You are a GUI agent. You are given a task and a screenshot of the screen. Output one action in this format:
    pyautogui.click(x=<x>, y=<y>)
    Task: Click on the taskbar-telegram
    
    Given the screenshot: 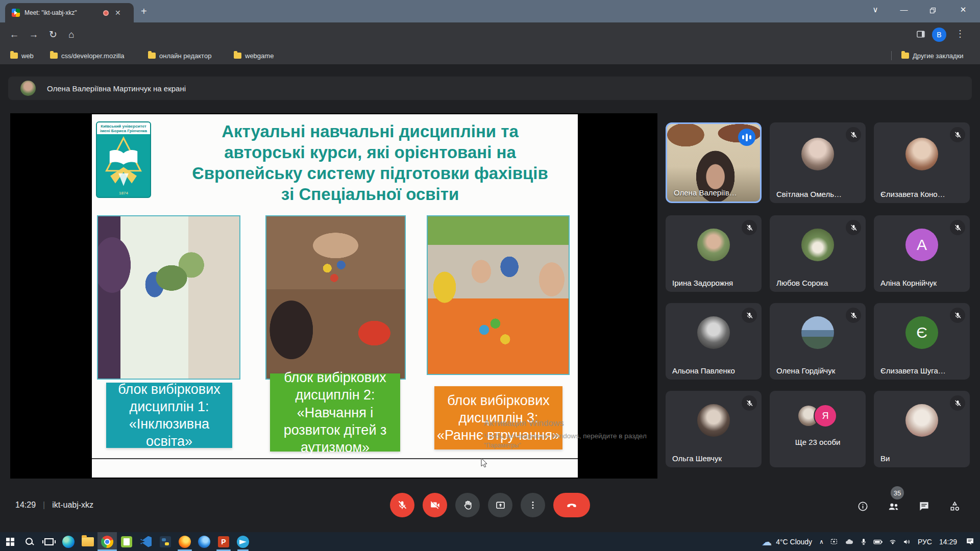 What is the action you would take?
    pyautogui.click(x=243, y=542)
    